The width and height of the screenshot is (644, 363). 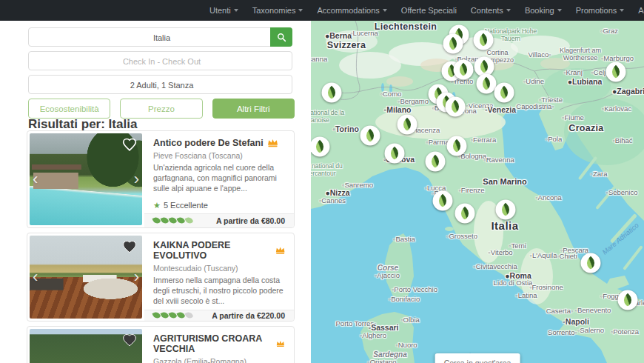 What do you see at coordinates (160, 61) in the screenshot?
I see `dates-row` at bounding box center [160, 61].